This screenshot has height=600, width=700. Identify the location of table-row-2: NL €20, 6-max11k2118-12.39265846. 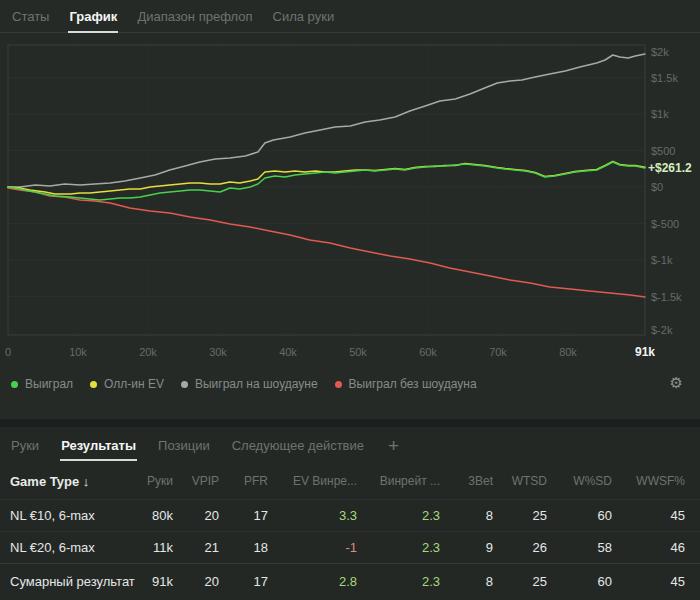
(350, 547).